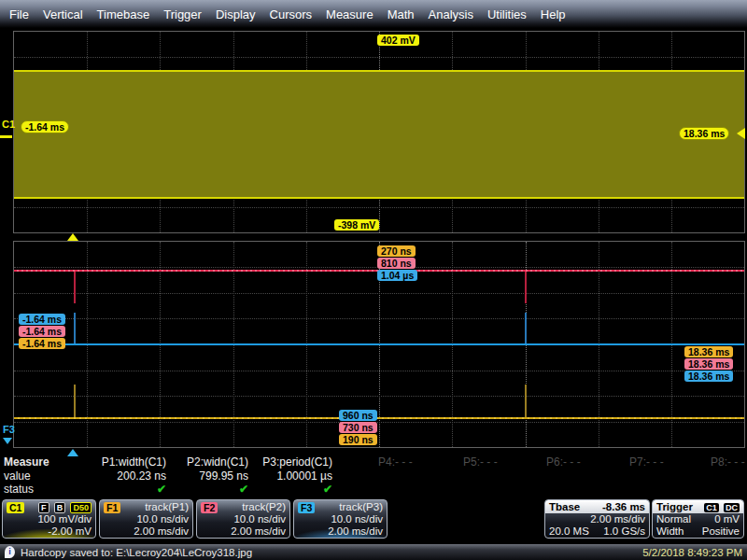  What do you see at coordinates (161, 532) in the screenshot?
I see `f1-horizontal-scale: 2.00 ms/div` at bounding box center [161, 532].